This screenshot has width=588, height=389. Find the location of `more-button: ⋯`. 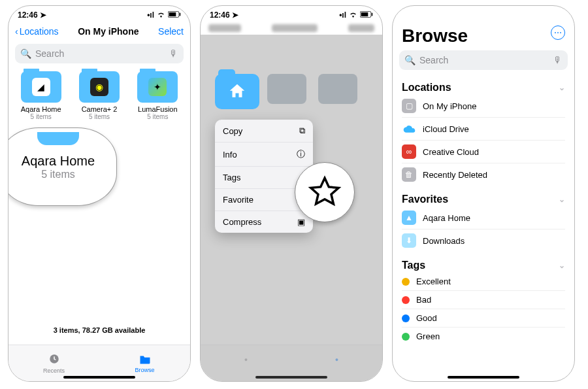

more-button: ⋯ is located at coordinates (558, 33).